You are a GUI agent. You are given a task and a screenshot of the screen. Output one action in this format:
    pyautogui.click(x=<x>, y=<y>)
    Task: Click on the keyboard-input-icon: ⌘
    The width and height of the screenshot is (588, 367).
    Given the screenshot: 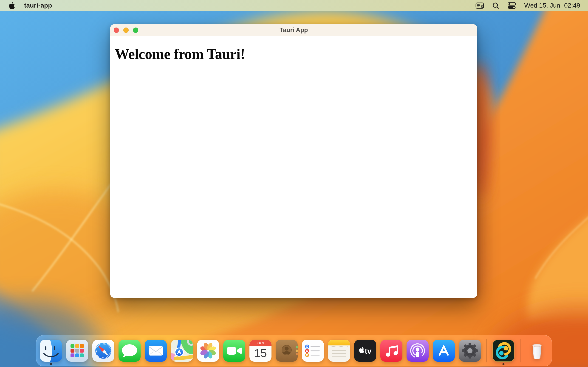 What is the action you would take?
    pyautogui.click(x=480, y=6)
    